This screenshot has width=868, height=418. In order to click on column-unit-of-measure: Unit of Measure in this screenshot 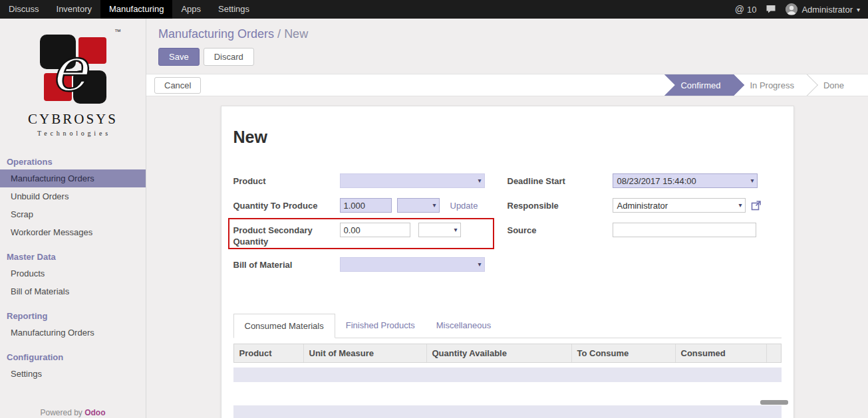, I will do `click(366, 354)`.